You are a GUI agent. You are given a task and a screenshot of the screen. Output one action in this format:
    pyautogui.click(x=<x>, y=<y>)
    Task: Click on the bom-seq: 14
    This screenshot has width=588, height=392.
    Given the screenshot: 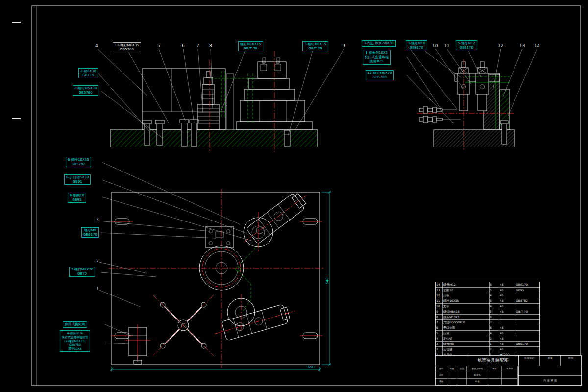 What is the action you would take?
    pyautogui.click(x=439, y=285)
    